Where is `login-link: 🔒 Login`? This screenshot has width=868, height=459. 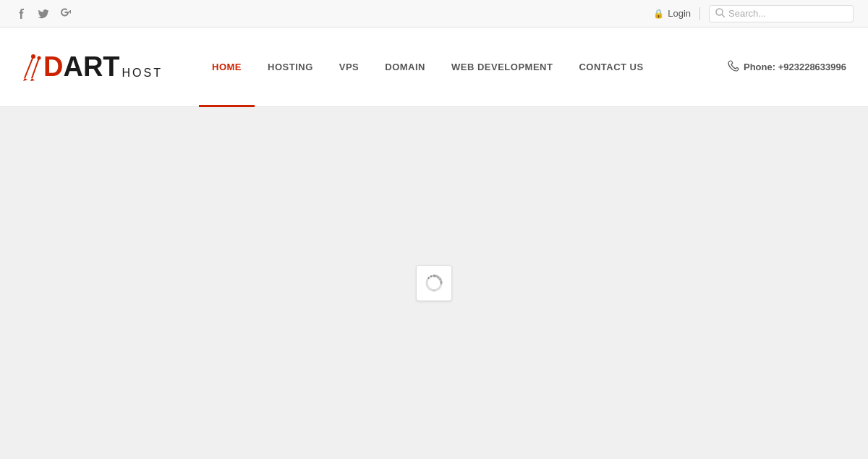
login-link: 🔒 Login is located at coordinates (672, 13).